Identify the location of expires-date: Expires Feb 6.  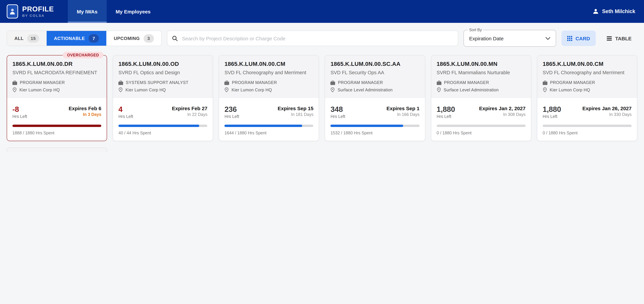
(85, 108).